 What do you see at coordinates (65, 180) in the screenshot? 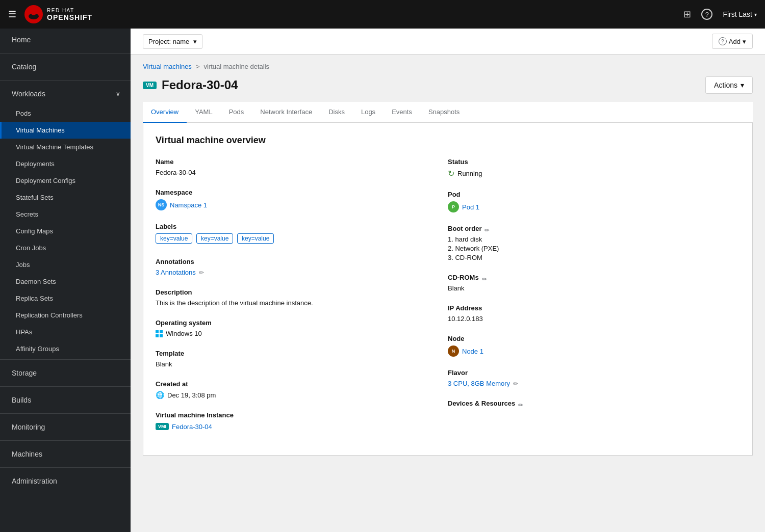
I see `sidebar-item-deployment-configs: Deployment Configs` at bounding box center [65, 180].